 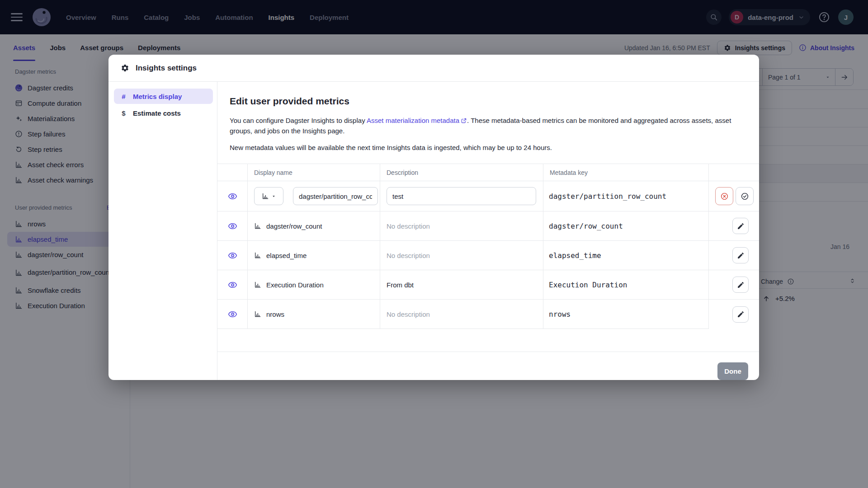 What do you see at coordinates (462, 285) in the screenshot?
I see `description-cell: From dbt` at bounding box center [462, 285].